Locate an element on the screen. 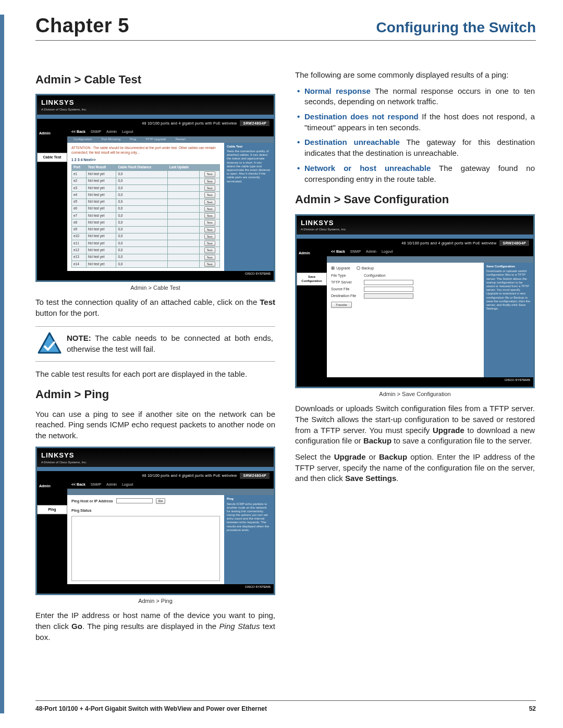  side-tab-ping: Ping is located at coordinates (52, 510).